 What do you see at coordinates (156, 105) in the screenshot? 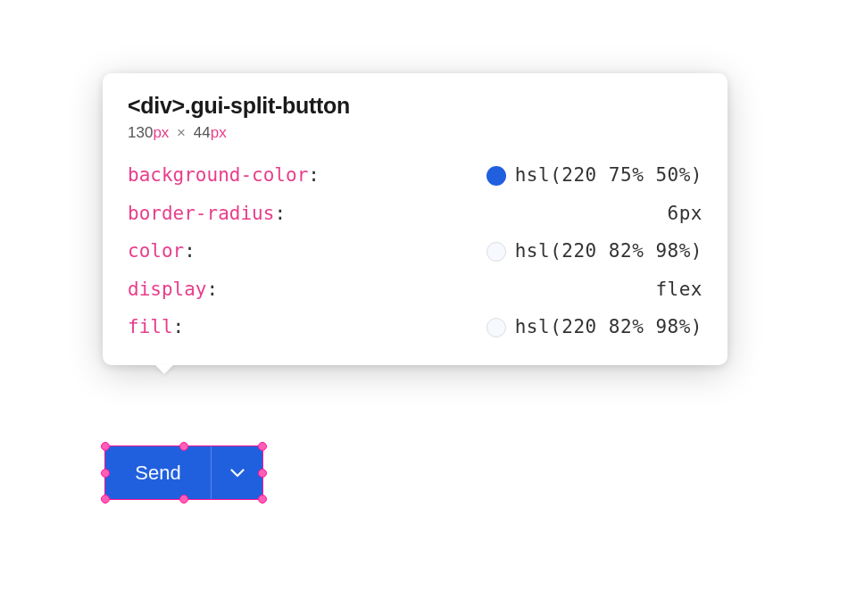
I see `element-tag: <div>` at bounding box center [156, 105].